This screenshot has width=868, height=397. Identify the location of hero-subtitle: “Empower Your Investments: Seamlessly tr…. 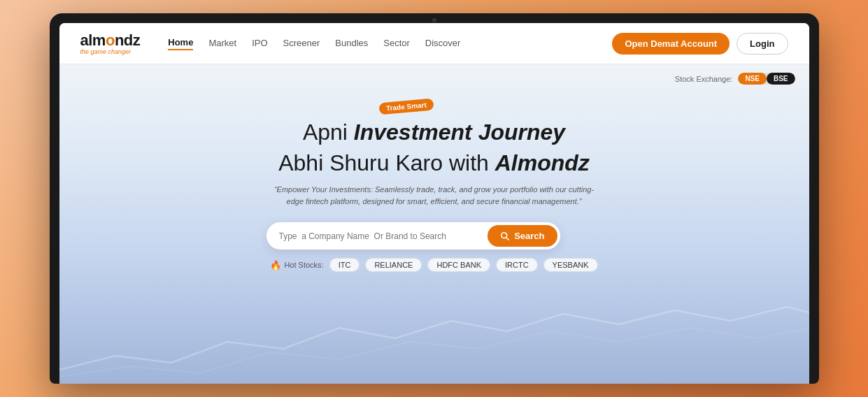
(434, 196).